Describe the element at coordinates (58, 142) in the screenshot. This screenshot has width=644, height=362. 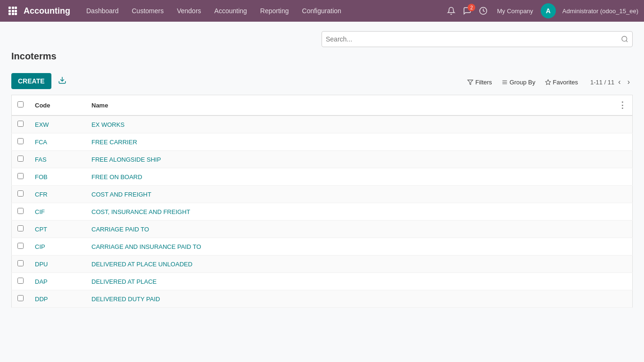
I see `row-code: FCA` at that location.